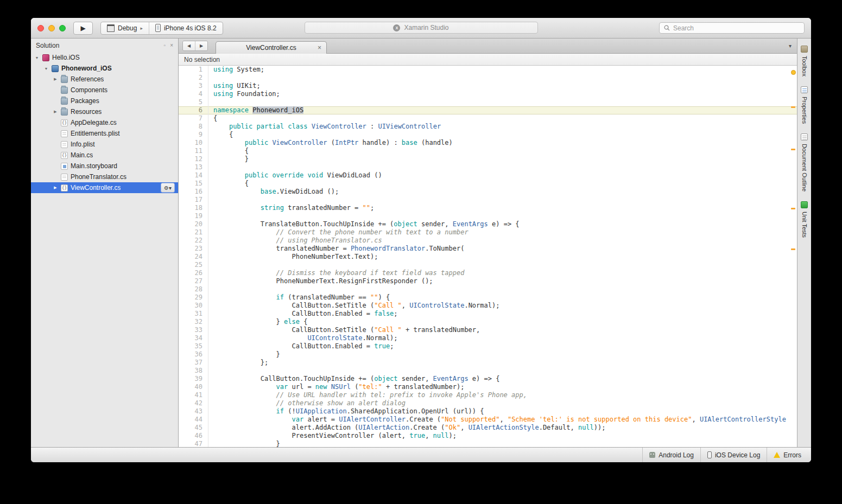 The width and height of the screenshot is (842, 504). Describe the element at coordinates (488, 281) in the screenshot. I see `code-line: 27 PhoneNumberText.ResignFirstResponder …` at that location.